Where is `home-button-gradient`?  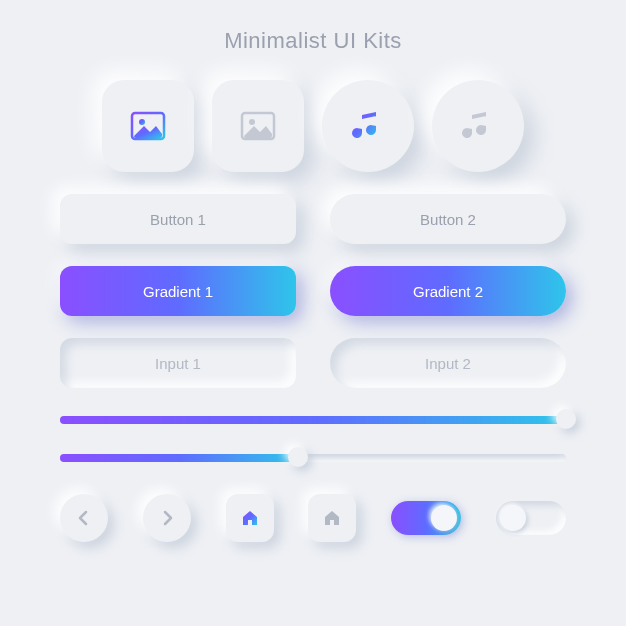
home-button-gradient is located at coordinates (250, 518).